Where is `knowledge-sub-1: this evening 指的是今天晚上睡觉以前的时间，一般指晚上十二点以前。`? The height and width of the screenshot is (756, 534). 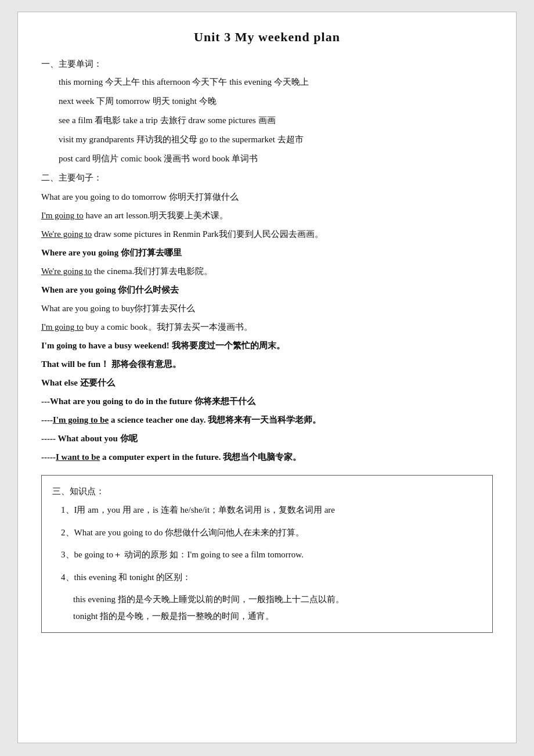 knowledge-sub-1: this evening 指的是今天晚上睡觉以前的时间，一般指晚上十二点以前。 is located at coordinates (267, 599).